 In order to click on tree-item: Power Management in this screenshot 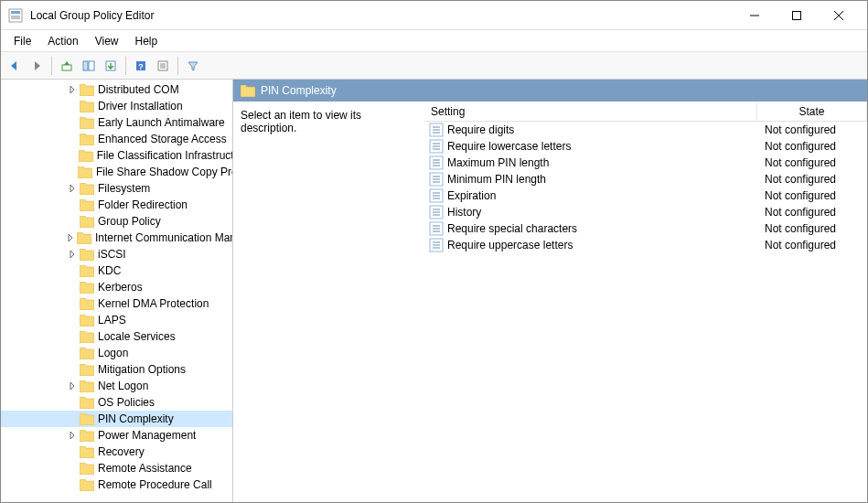, I will do `click(117, 435)`.